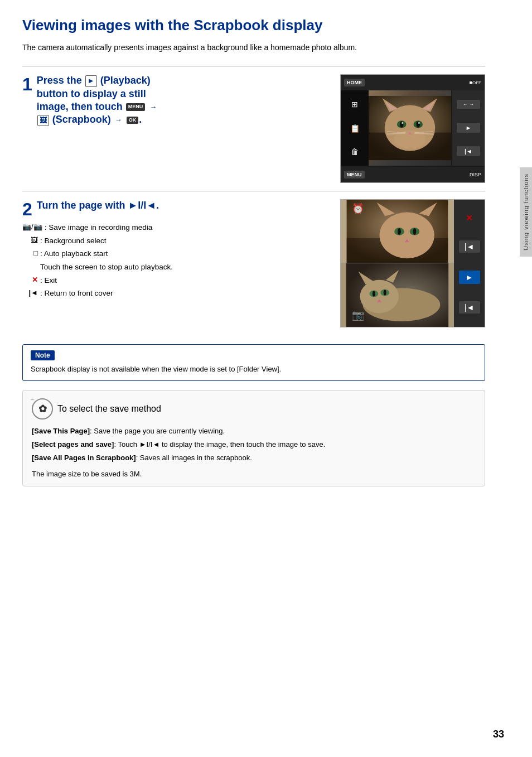 The height and width of the screenshot is (757, 532). Describe the element at coordinates (468, 151) in the screenshot. I see `skip-back-btn-1: |◄` at that location.